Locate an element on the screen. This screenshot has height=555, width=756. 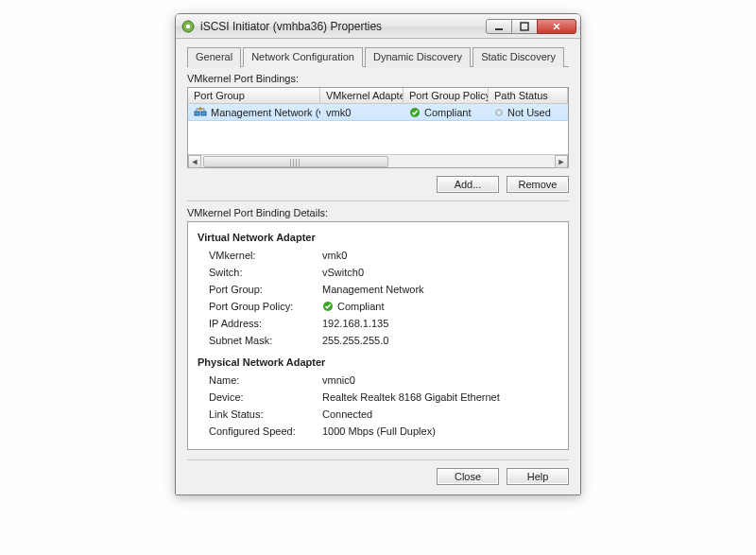
binding-details-label: VMkernel Port Binding Details: is located at coordinates (378, 213).